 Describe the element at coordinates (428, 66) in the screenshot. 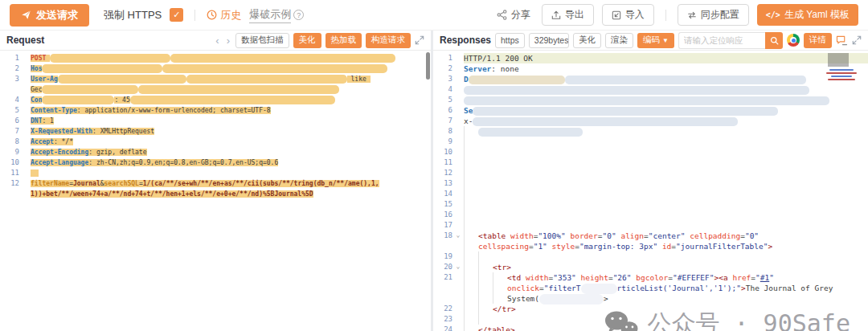

I see `request-scrollbar-thumb` at that location.